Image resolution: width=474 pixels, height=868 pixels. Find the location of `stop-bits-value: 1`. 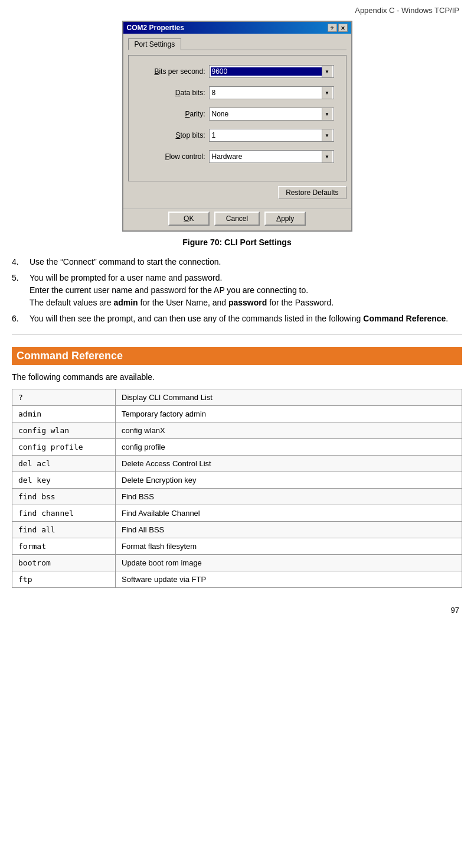

stop-bits-value: 1 is located at coordinates (266, 135).